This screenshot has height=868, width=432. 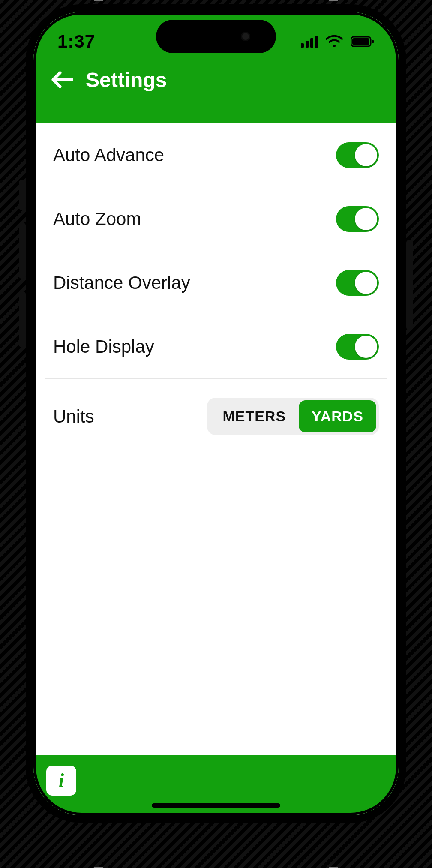 I want to click on nav-bar: Settings, so click(x=216, y=75).